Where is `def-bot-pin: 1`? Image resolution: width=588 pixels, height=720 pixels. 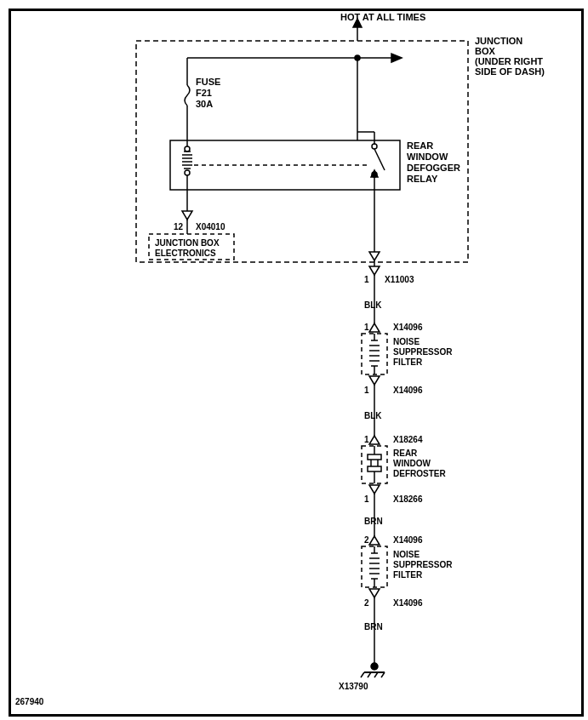
def-bot-pin: 1 is located at coordinates (367, 499).